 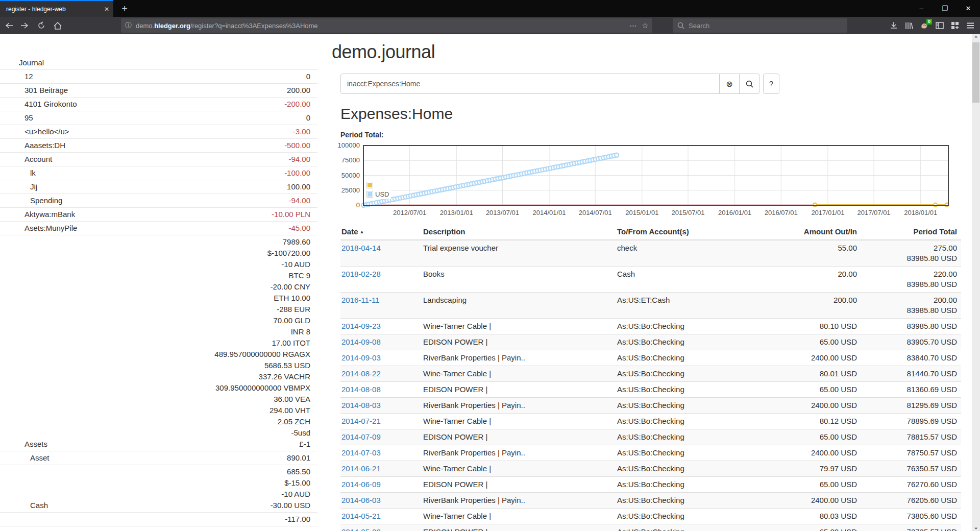 I want to click on register-row: 2018-02-28BooksCash20.00220.0083985.80 U…, so click(x=651, y=280).